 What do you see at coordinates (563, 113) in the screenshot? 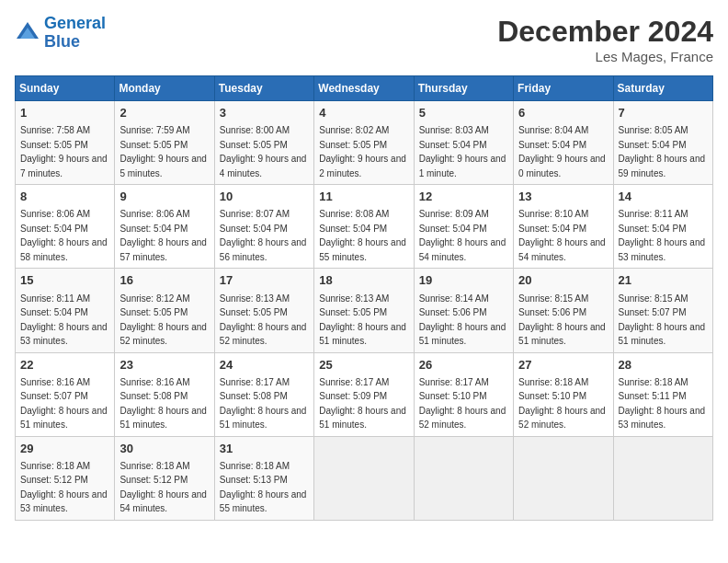
I see `day-number: 6` at bounding box center [563, 113].